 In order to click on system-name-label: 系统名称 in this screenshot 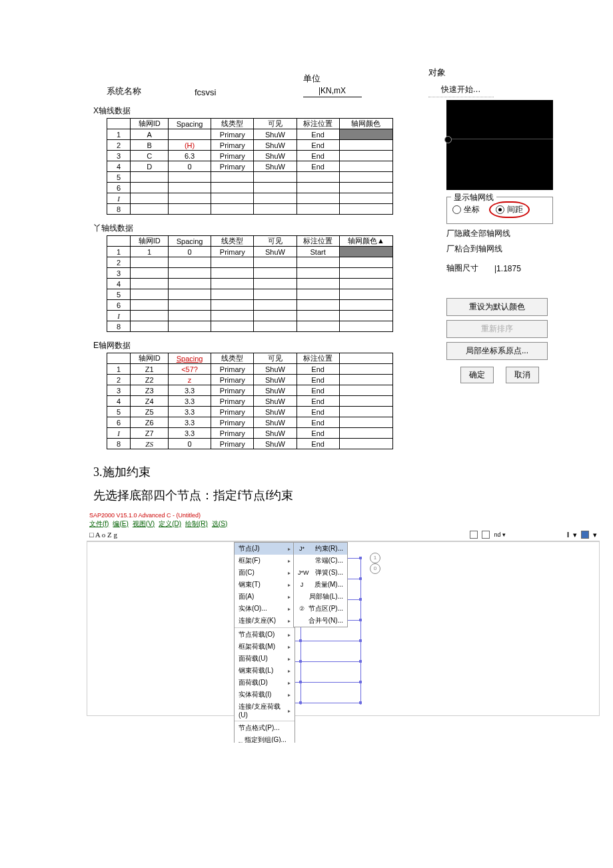, I will do `click(124, 91)`.